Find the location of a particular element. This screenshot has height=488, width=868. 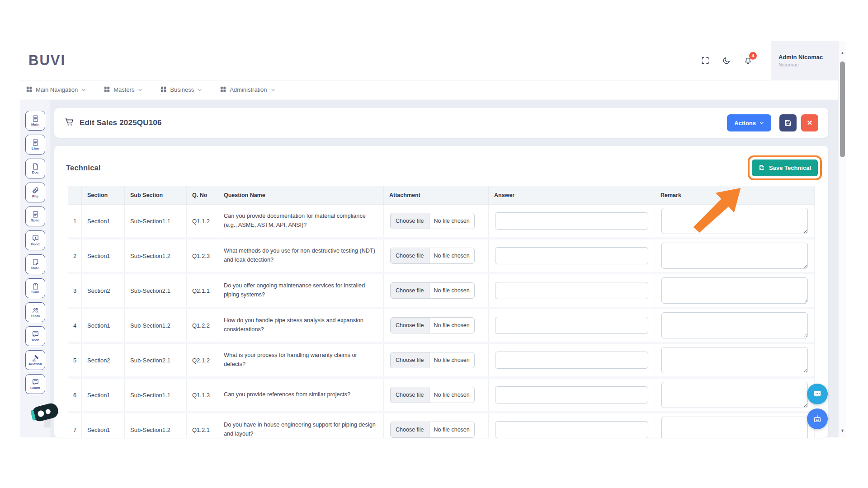

save-button is located at coordinates (788, 123).